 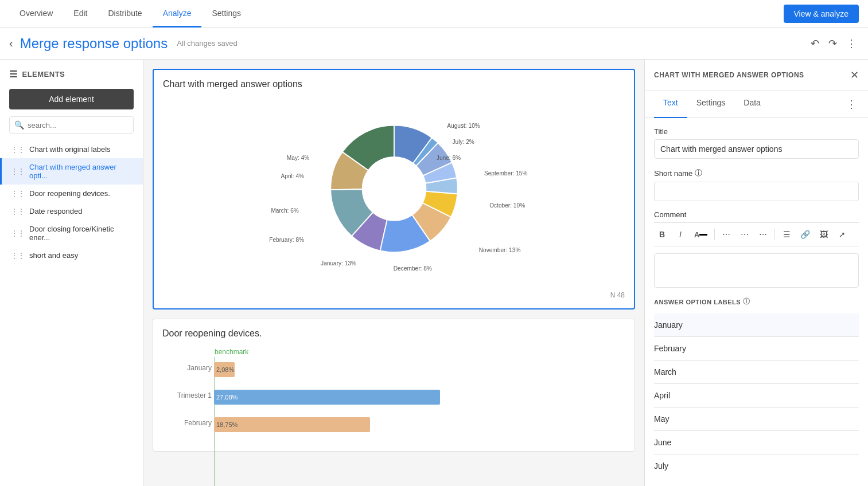 What do you see at coordinates (420, 370) in the screenshot?
I see `bar-row-january: January 2,08%` at bounding box center [420, 370].